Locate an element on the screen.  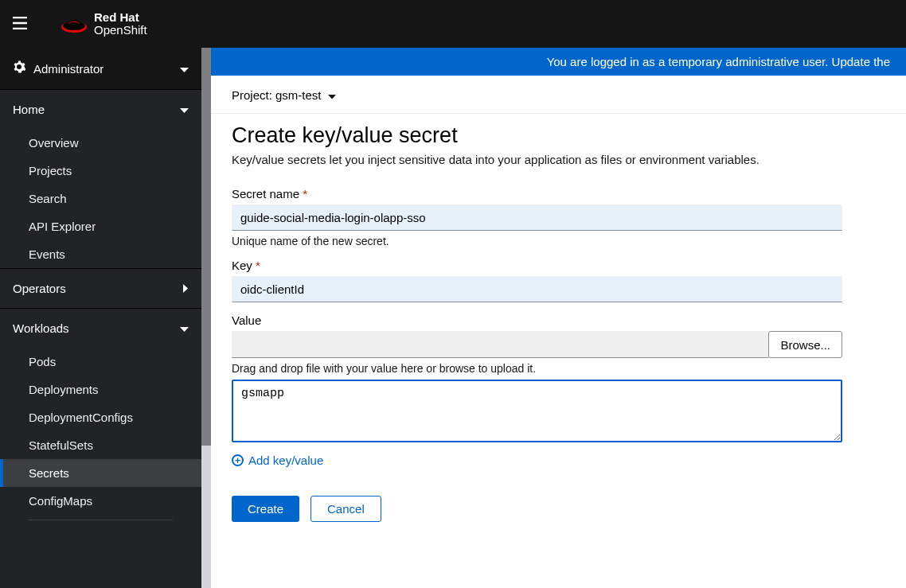
nav-section-workloads: Workloads is located at coordinates (100, 328).